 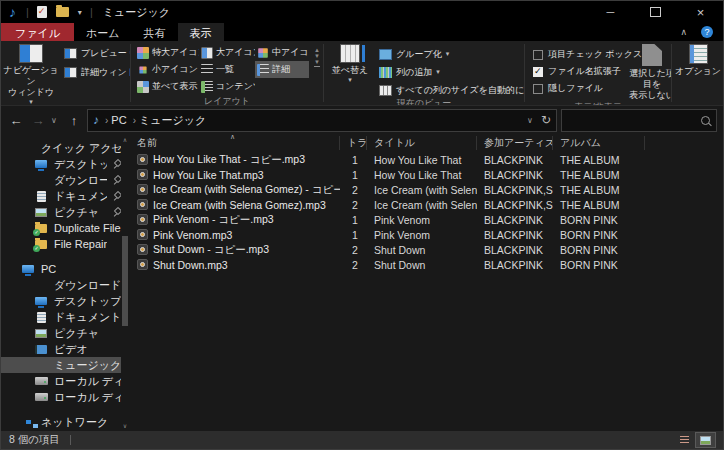 I want to click on scroll-up-icon: ∧, so click(x=125, y=140).